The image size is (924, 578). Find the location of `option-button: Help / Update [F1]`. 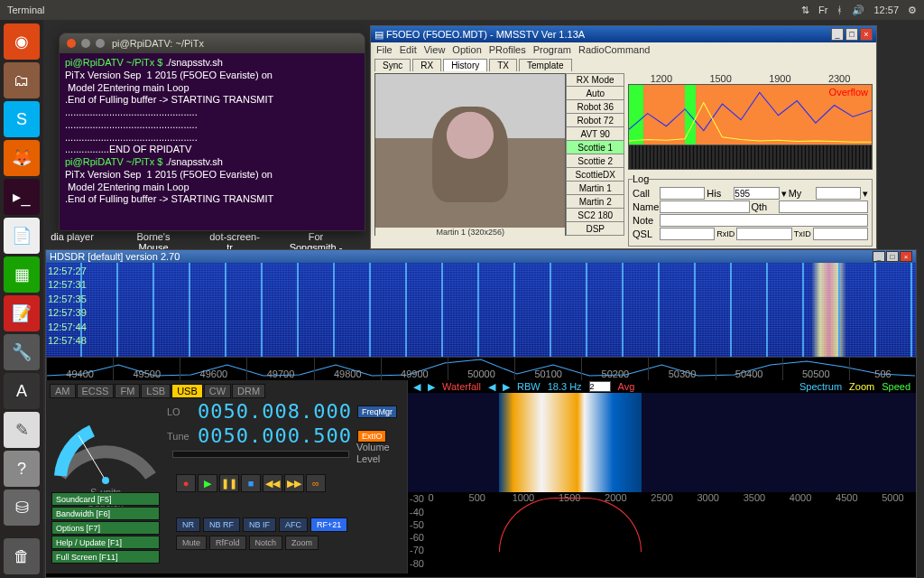

option-button: Help / Update [F1] is located at coordinates (106, 542).